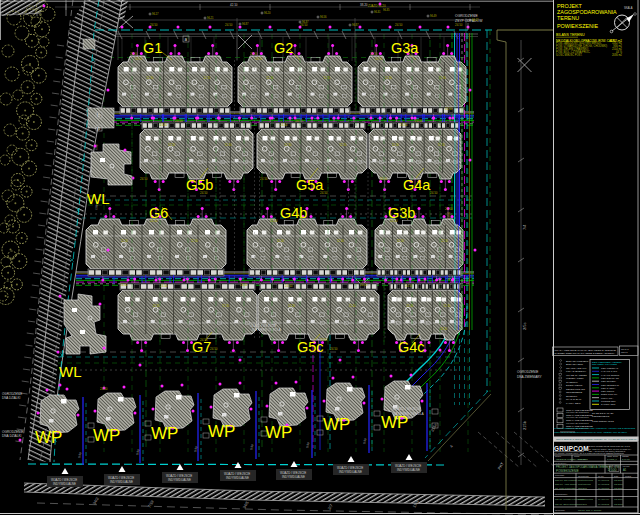  I want to click on svg-text: DNA DZIALKI, so click(12, 436).